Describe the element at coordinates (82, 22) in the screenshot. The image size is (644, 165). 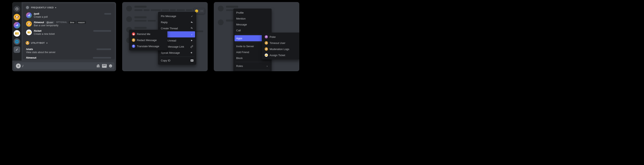
I see `param-reason: reason` at that location.